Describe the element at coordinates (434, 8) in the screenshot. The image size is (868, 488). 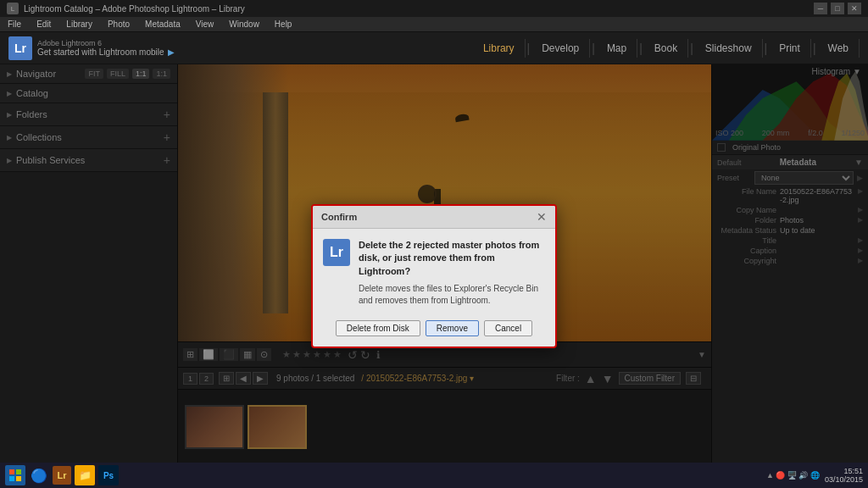
I see `title-bar: L Lightroom Catalog – Adobe Photoshop Li…` at that location.